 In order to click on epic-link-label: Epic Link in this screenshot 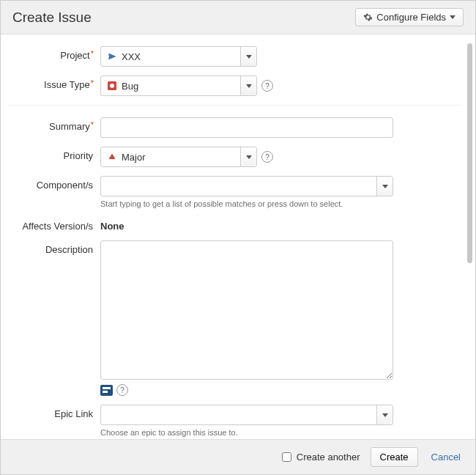, I will do `click(54, 412)`.